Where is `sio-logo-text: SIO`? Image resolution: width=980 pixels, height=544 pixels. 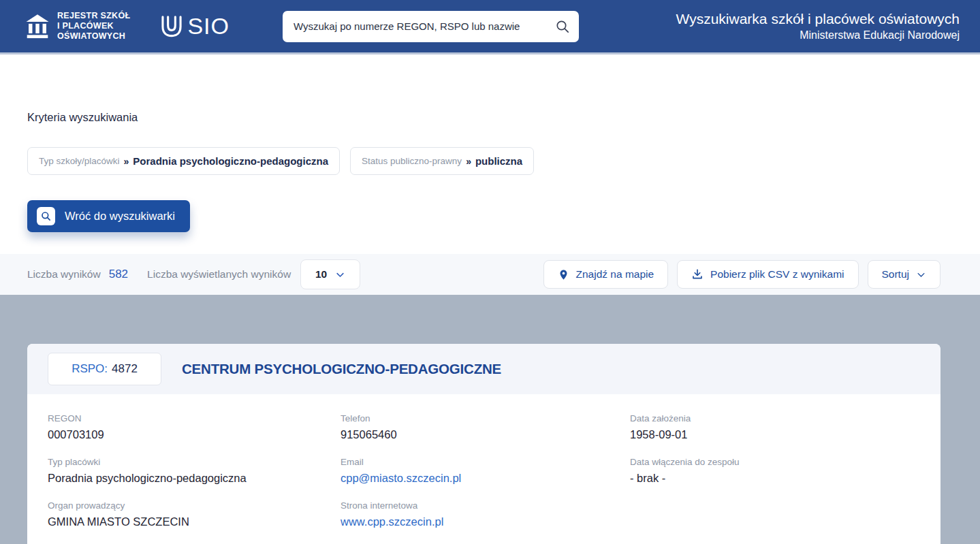
sio-logo-text: SIO is located at coordinates (208, 26).